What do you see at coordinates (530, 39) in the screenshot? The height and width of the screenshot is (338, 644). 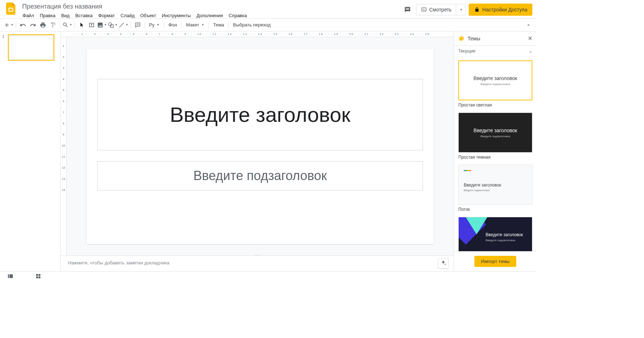 I see `close-themes-button: ✕` at bounding box center [530, 39].